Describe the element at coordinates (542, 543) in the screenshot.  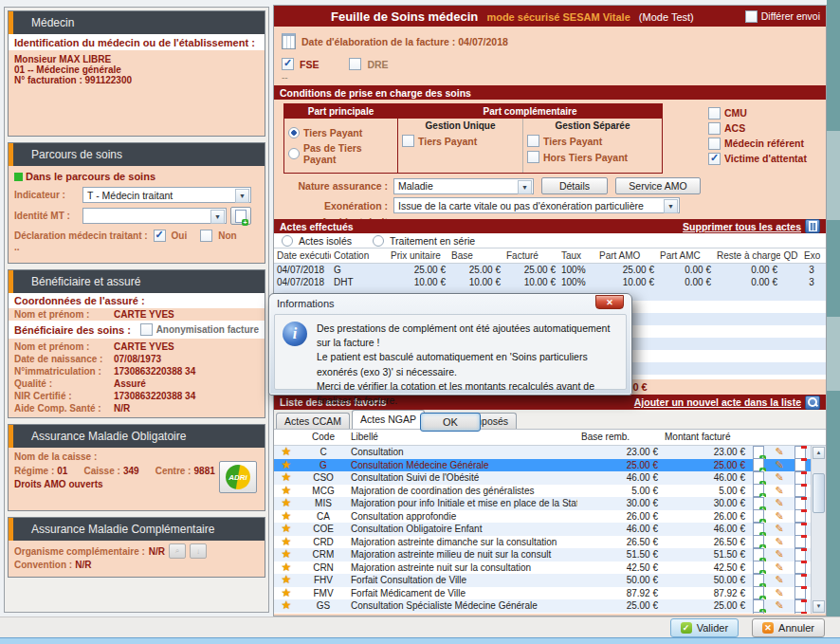
I see `favoris-row: ★ CRD Majoration astreinte dimanche sur …` at that location.